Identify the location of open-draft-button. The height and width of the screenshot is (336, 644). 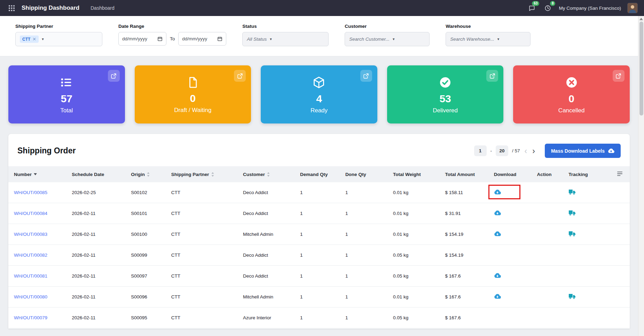
(240, 76).